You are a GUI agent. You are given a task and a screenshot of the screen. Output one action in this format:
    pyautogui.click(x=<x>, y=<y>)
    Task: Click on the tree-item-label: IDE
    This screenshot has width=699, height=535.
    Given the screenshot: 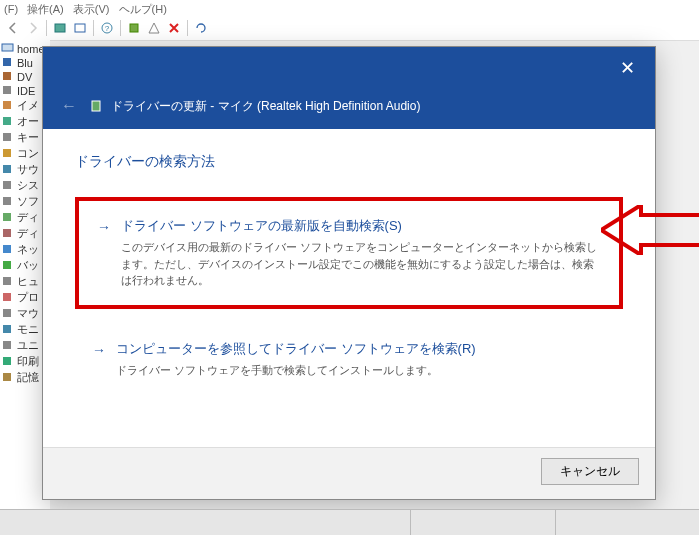 What is the action you would take?
    pyautogui.click(x=26, y=91)
    